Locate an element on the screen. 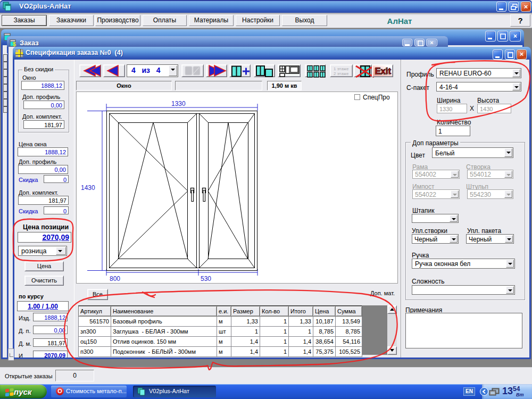 This screenshot has height=399, width=532. svg-text: 1330 is located at coordinates (179, 104).